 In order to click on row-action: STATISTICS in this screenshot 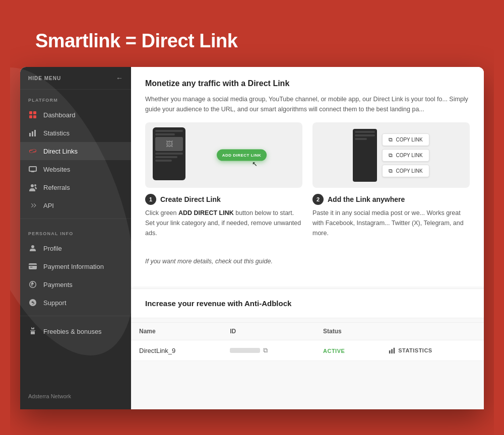, I will do `click(432, 350)`.